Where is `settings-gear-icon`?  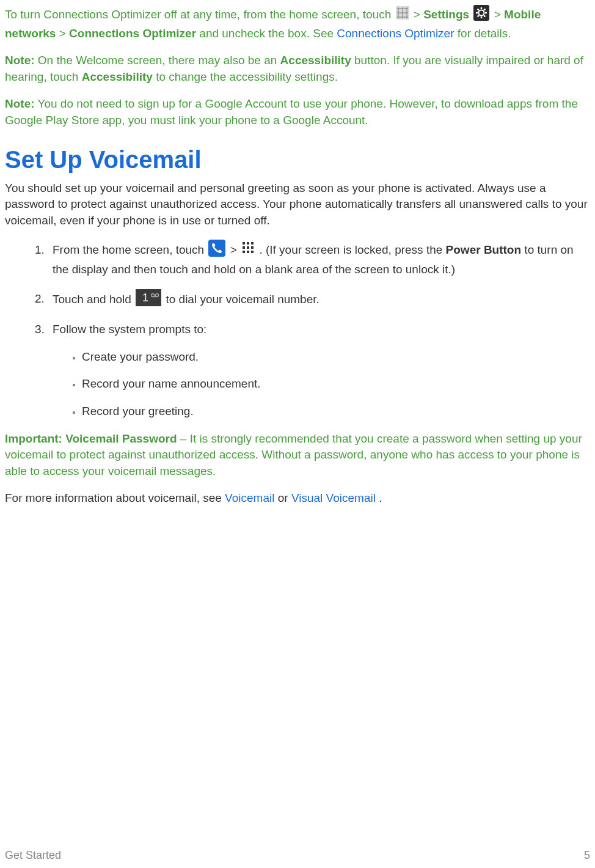
settings-gear-icon is located at coordinates (481, 15).